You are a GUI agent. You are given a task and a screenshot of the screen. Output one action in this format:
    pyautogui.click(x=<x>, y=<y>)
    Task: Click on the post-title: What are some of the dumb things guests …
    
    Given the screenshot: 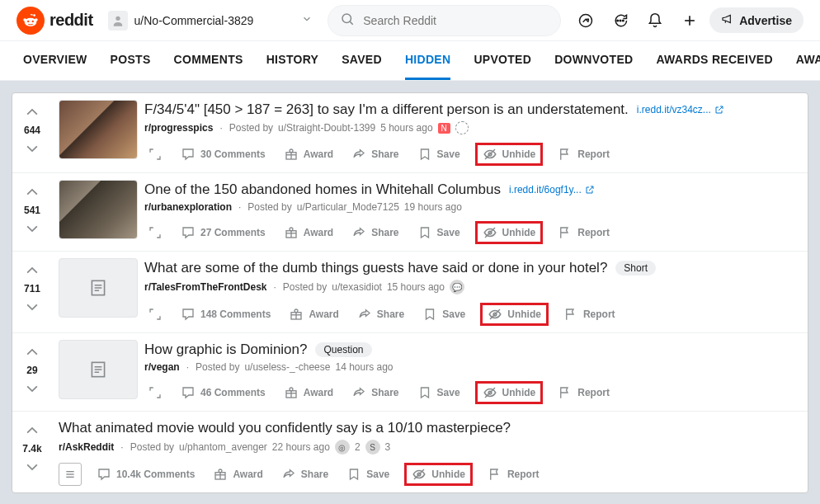 What is the action you would take?
    pyautogui.click(x=376, y=268)
    